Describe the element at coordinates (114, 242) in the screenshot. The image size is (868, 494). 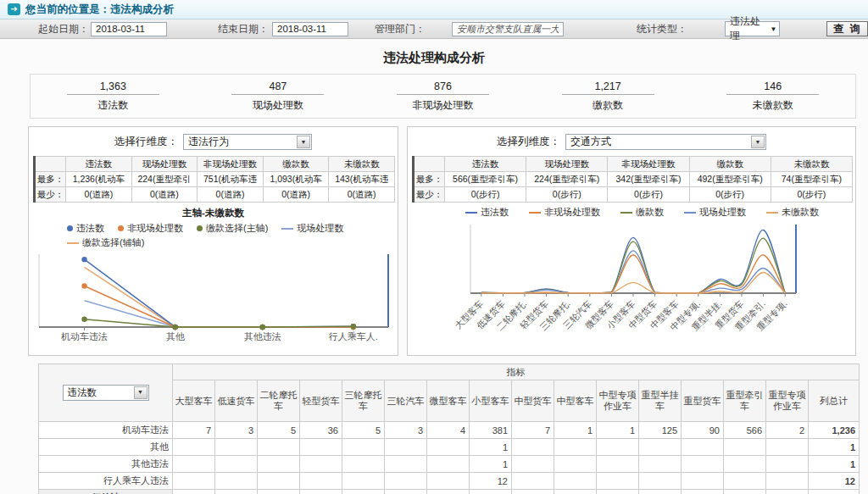
I see `legend-label: 缴款选择(辅轴)` at that location.